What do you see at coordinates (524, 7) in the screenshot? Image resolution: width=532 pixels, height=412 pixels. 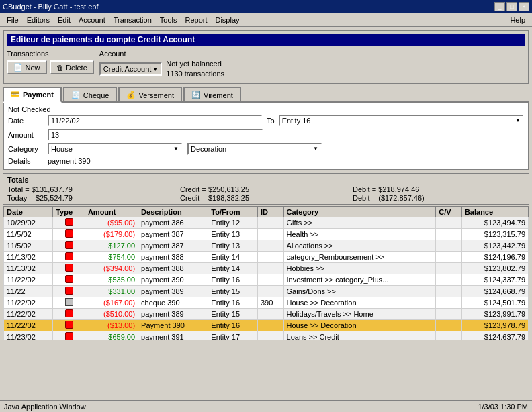 I see `close-button: ×` at bounding box center [524, 7].